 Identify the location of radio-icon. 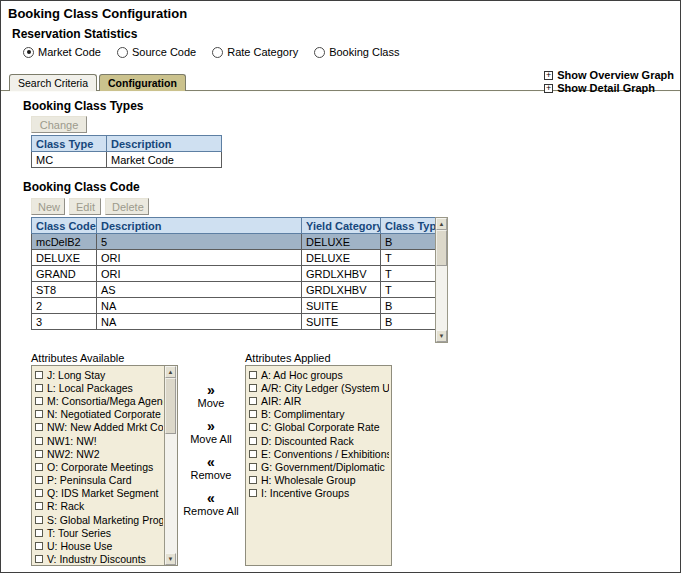
(320, 52).